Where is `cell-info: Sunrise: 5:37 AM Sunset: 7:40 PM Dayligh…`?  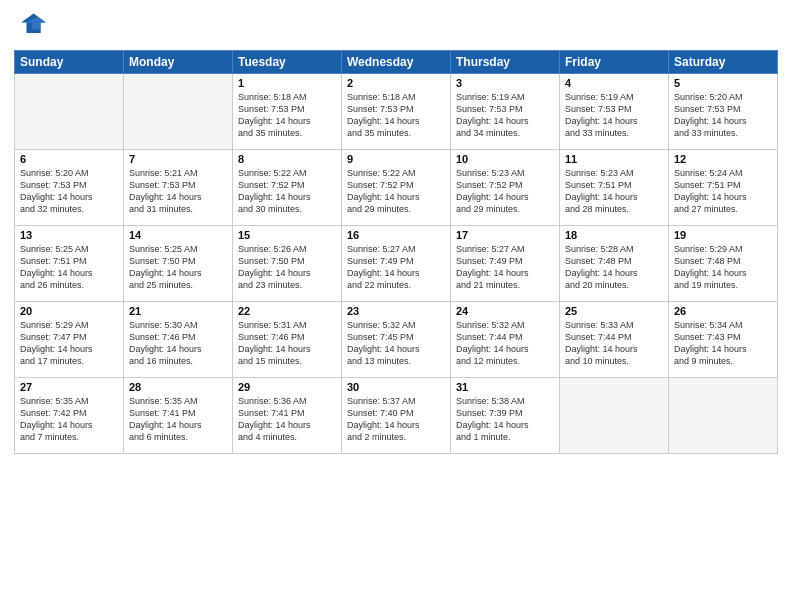 cell-info: Sunrise: 5:37 AM Sunset: 7:40 PM Dayligh… is located at coordinates (396, 420).